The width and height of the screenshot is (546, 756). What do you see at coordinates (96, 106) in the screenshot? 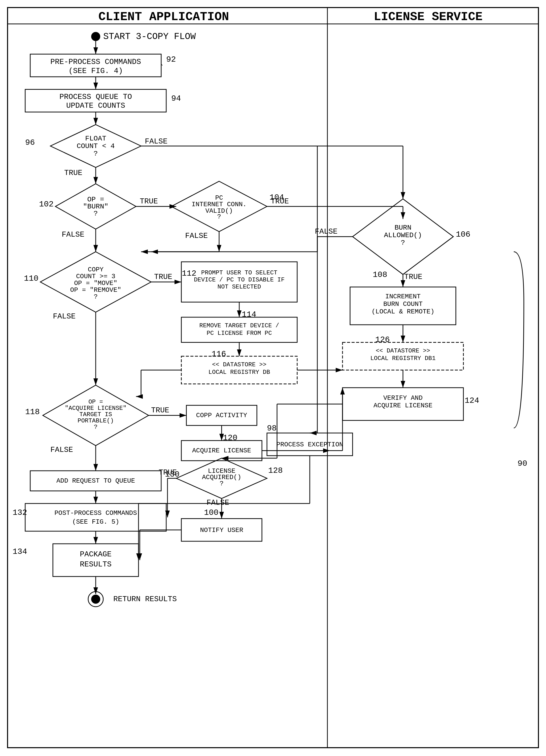
I see `node-94-text2: UPDATE COUNTS` at bounding box center [96, 106].